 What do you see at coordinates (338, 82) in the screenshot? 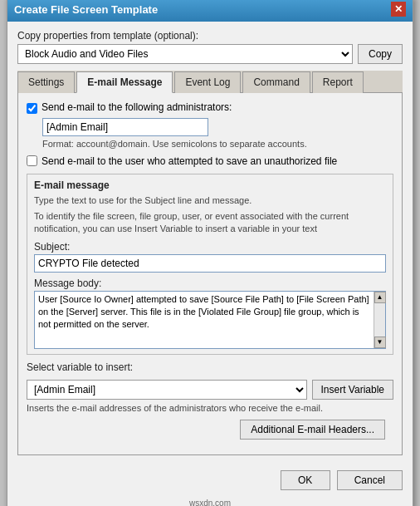
I see `tab-report: Report` at bounding box center [338, 82].